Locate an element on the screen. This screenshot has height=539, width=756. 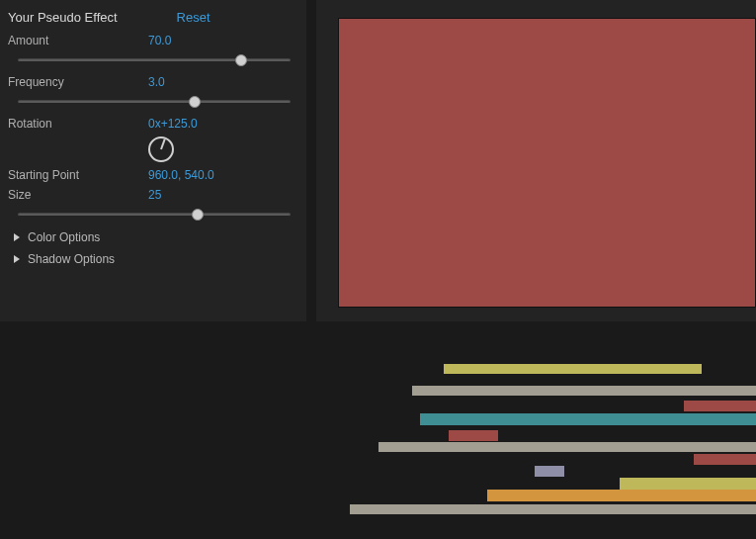
rotation-angle-control is located at coordinates (161, 149).